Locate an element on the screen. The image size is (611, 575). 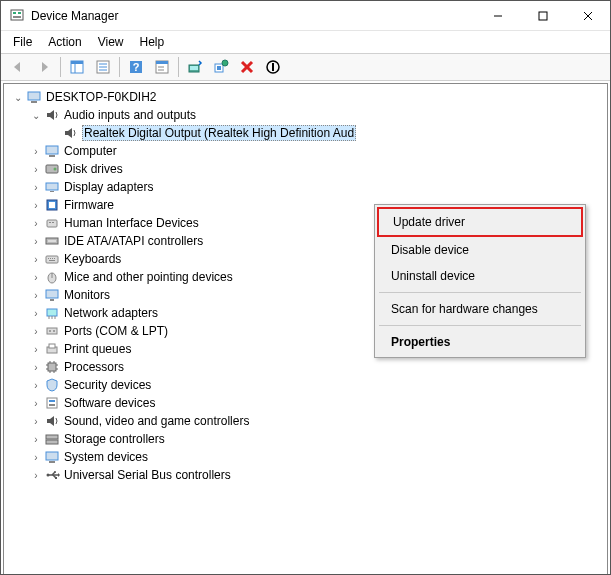
update-driver-button is located at coordinates (195, 67).